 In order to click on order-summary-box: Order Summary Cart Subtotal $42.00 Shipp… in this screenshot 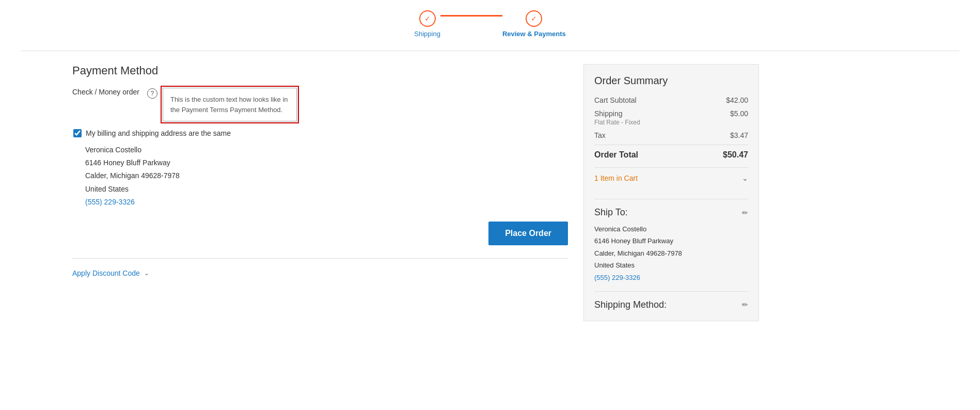, I will do `click(671, 193)`.